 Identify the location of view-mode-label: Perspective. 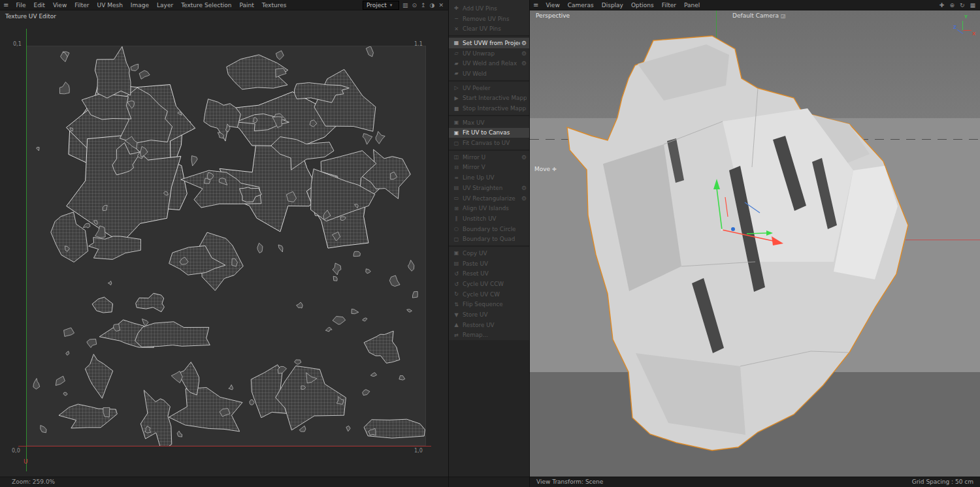
(553, 16).